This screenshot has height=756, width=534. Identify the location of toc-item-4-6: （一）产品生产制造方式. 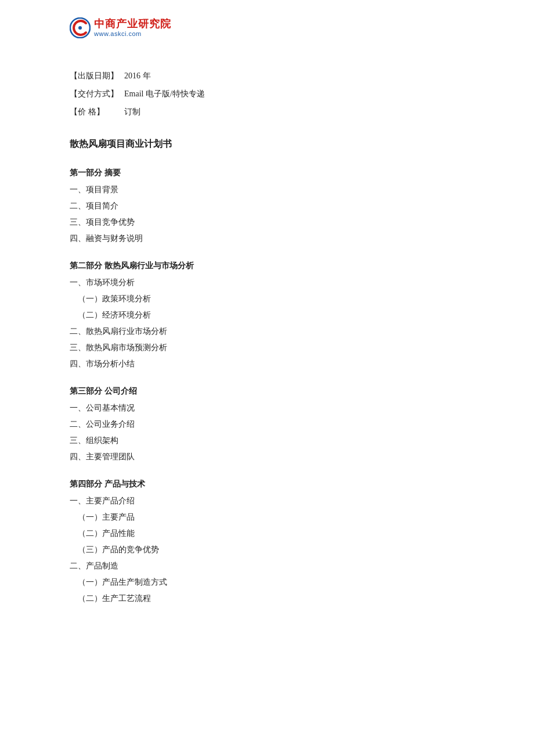
(267, 582).